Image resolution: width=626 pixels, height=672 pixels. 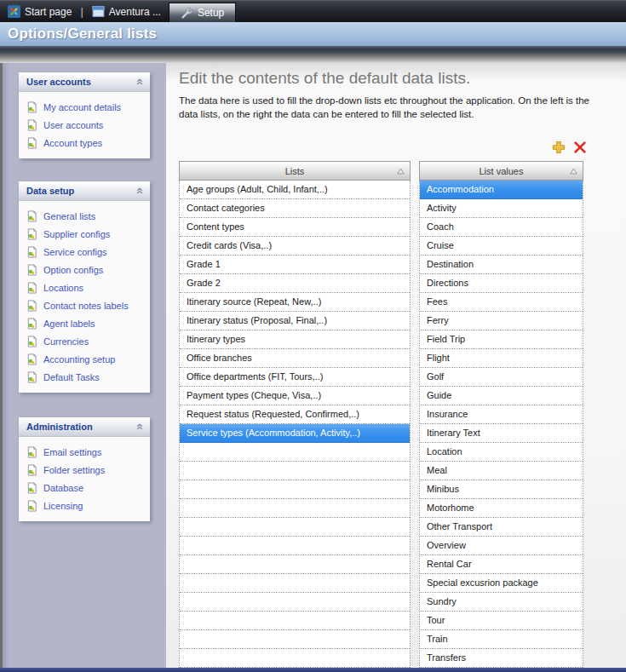 What do you see at coordinates (501, 434) in the screenshot?
I see `values-row: Itinerary Text` at bounding box center [501, 434].